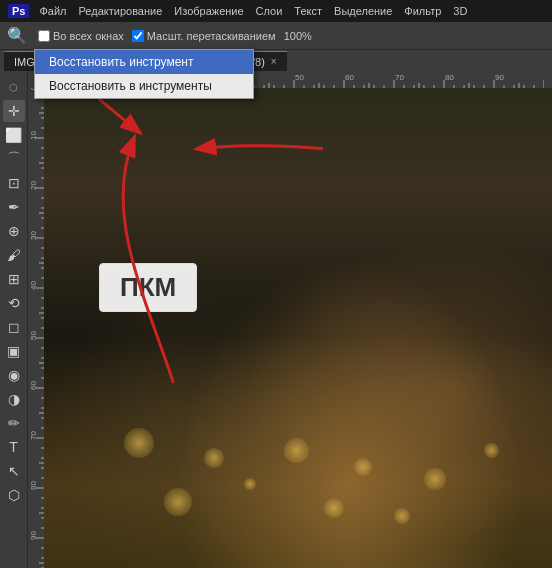 The width and height of the screenshot is (552, 568). I want to click on menu-item-restore-tool: Восстановить инструмент, so click(144, 62).